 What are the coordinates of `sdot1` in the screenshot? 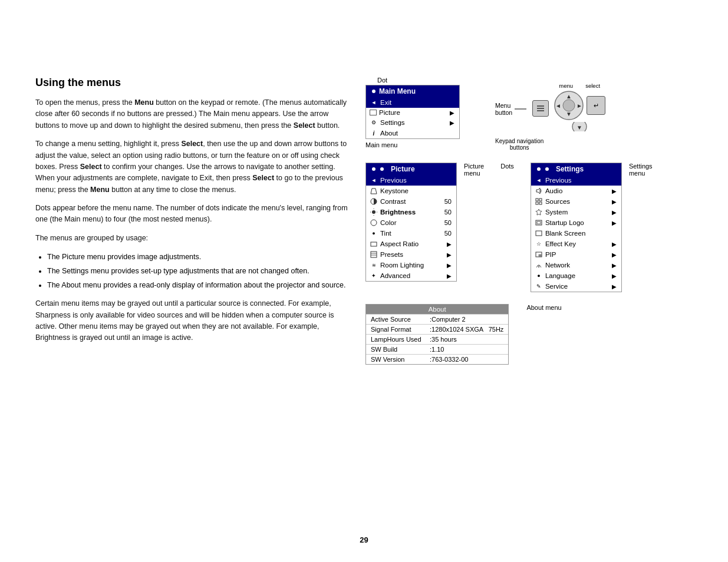 It's located at (539, 169).